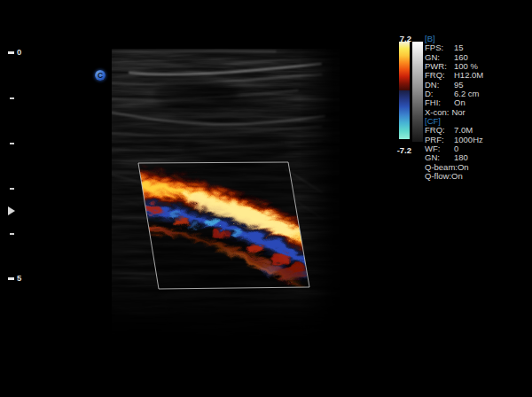 The height and width of the screenshot is (397, 532). What do you see at coordinates (22, 52) in the screenshot?
I see `depth-label-0: 0` at bounding box center [22, 52].